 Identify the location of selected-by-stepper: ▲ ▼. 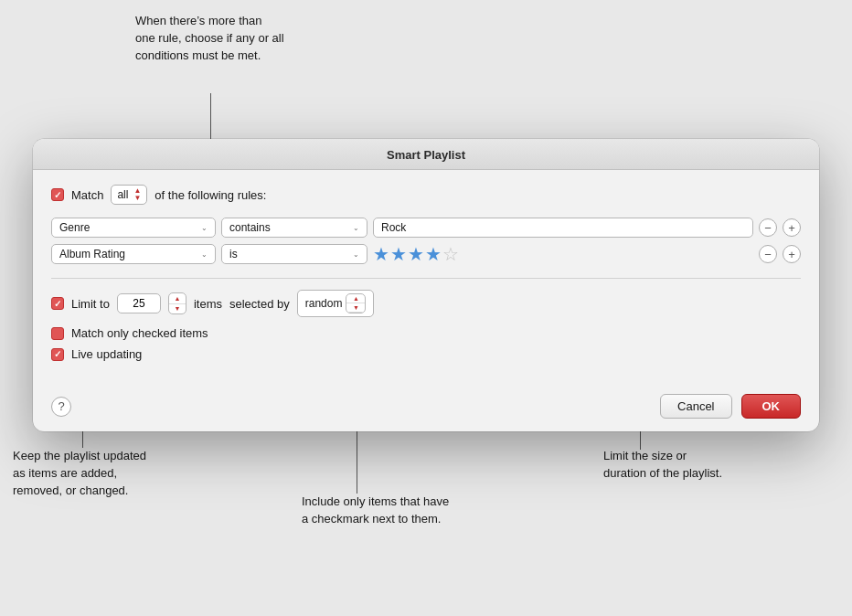
(356, 303).